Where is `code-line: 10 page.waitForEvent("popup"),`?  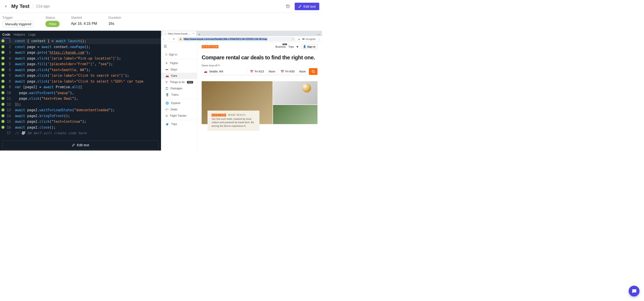 code-line: 10 page.waitForEvent("popup"), is located at coordinates (80, 93).